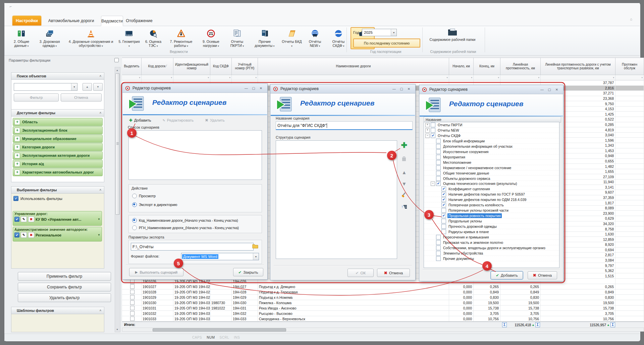 Image resolution: width=644 pixels, height=345 pixels. I want to click on table-row: 190103119-205 ОП М3 19Н-031198102219Н-03…, so click(383, 308).